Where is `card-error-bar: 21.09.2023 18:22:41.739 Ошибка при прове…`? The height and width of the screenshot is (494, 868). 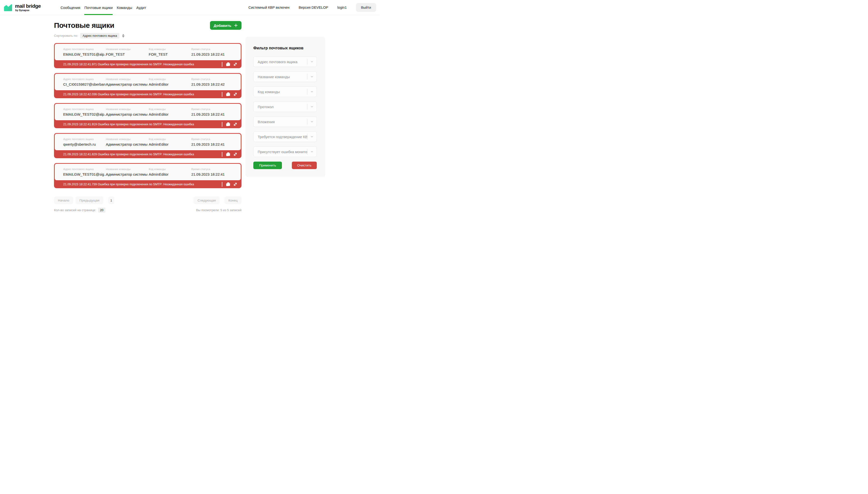
card-error-bar: 21.09.2023 18:22:41.739 Ошибка при прове… is located at coordinates (148, 184).